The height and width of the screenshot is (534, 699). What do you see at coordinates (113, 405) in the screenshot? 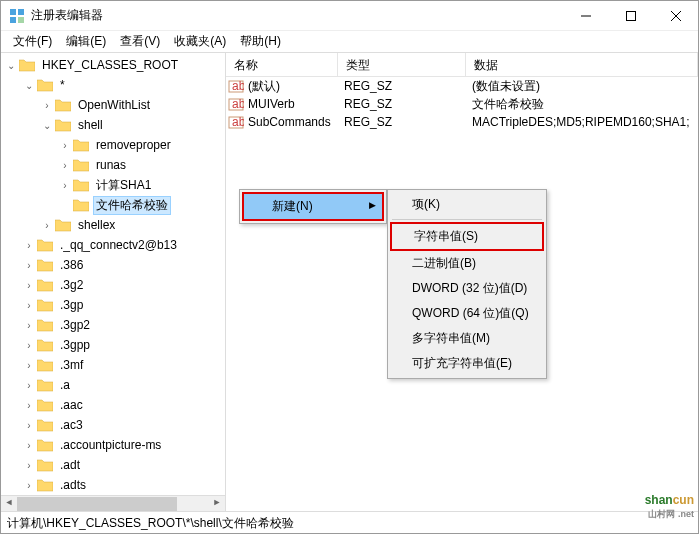
I see `tree-item: ›.aac` at bounding box center [113, 405].